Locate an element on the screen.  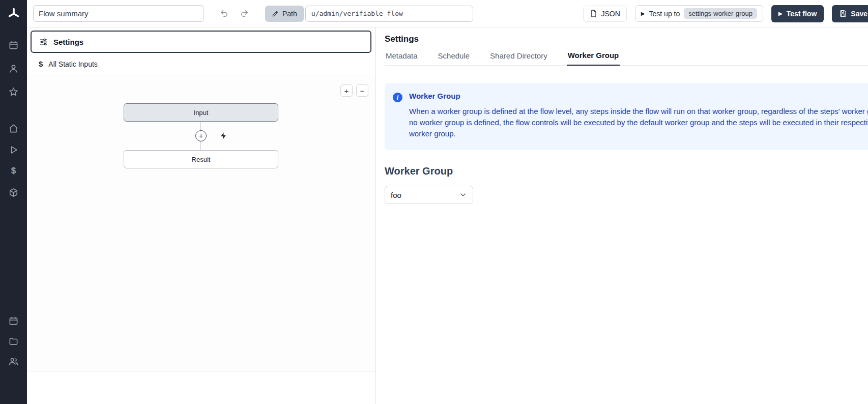
star-icon is located at coordinates (13, 92).